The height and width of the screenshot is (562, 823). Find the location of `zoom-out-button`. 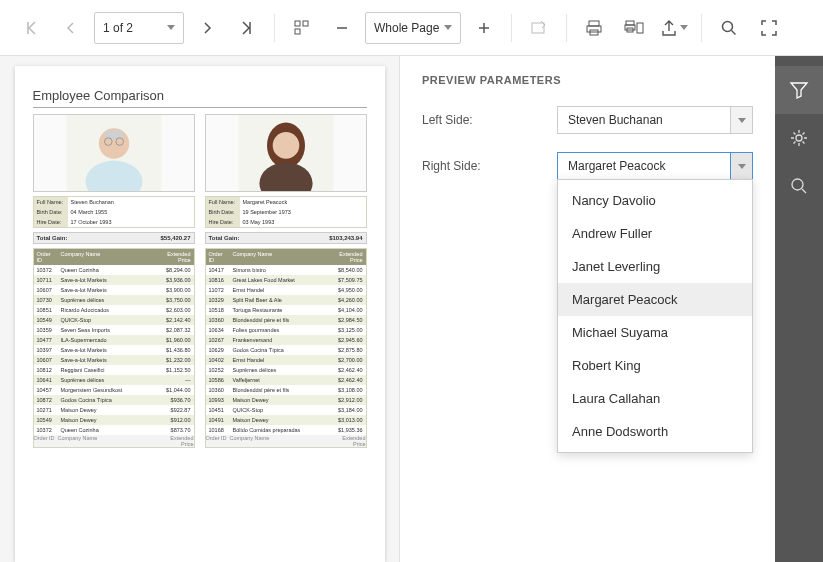

zoom-out-button is located at coordinates (342, 28).